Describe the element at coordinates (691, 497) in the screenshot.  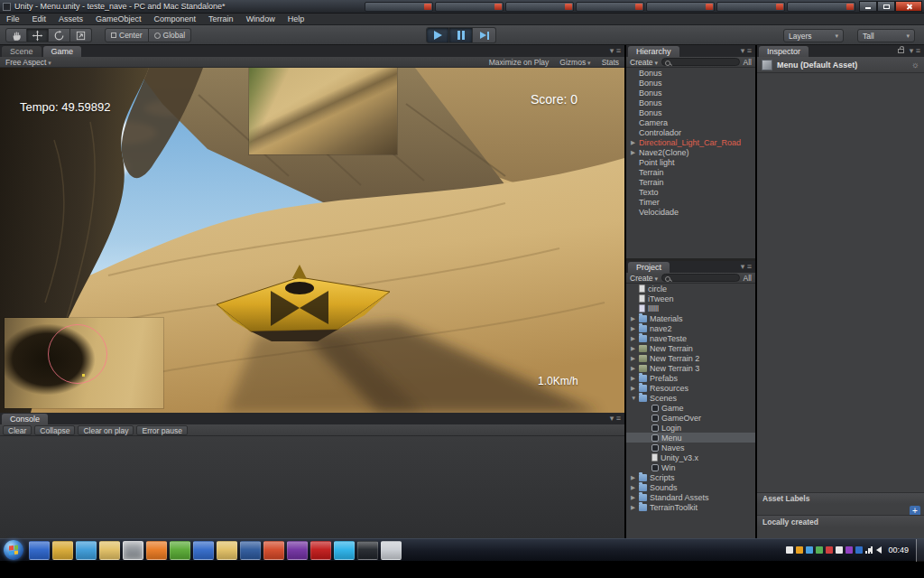
I see `project-item: ▶ Standard Assets` at that location.